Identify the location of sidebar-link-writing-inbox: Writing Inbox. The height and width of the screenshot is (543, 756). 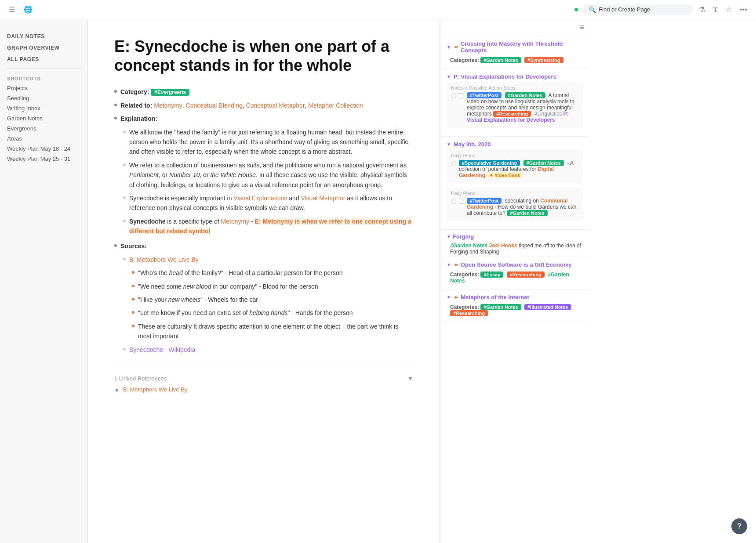
(44, 108).